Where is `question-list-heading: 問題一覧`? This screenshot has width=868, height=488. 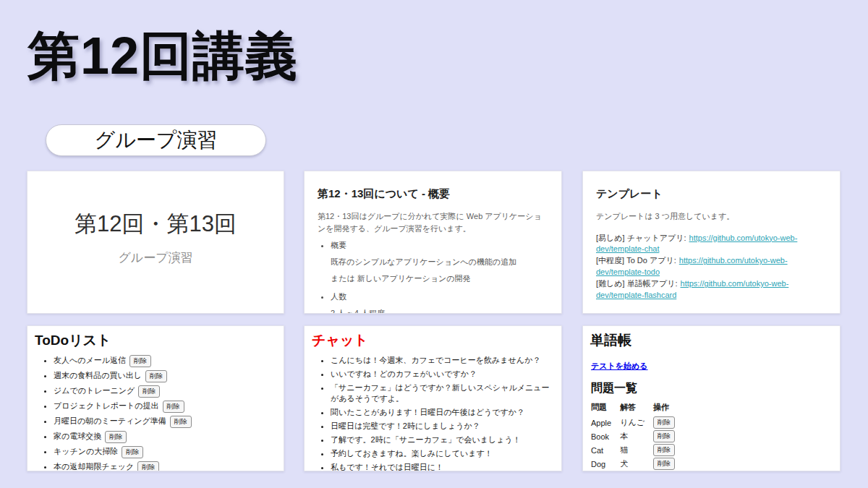
question-list-heading: 問題一覧 is located at coordinates (712, 389).